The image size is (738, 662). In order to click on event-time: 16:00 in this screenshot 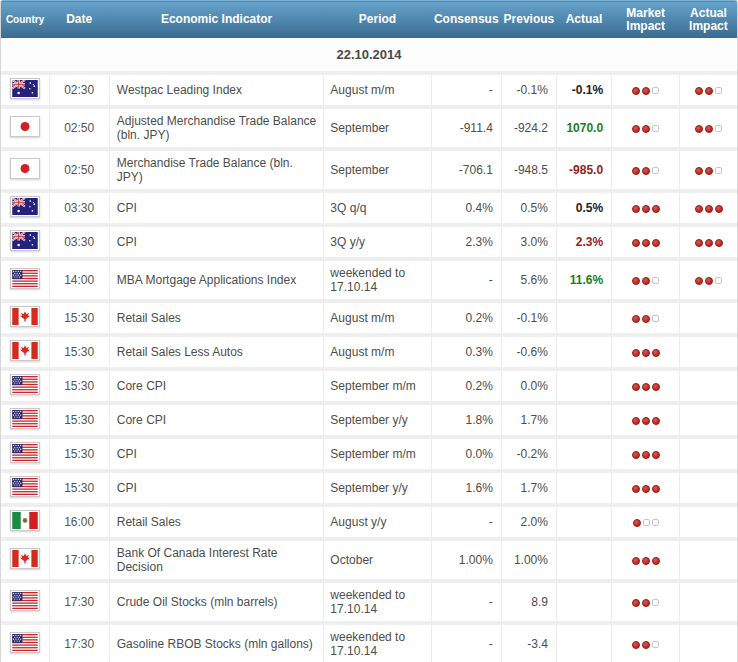, I will do `click(79, 522)`.